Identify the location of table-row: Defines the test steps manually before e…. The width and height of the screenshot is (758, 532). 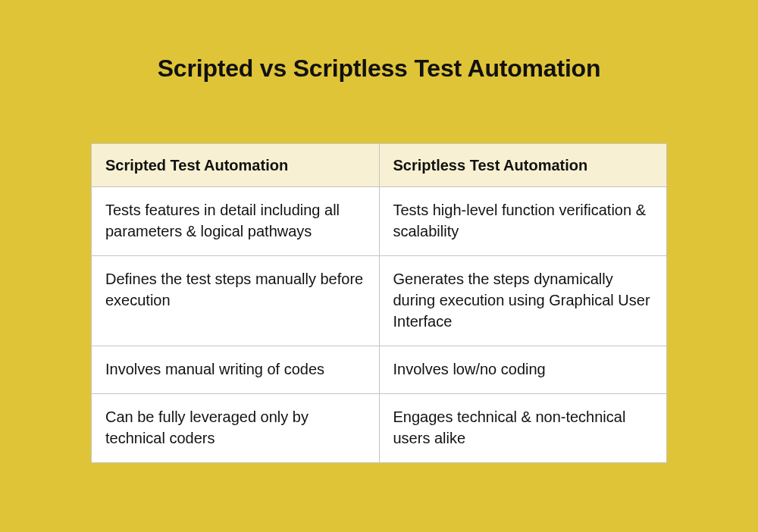
(379, 302).